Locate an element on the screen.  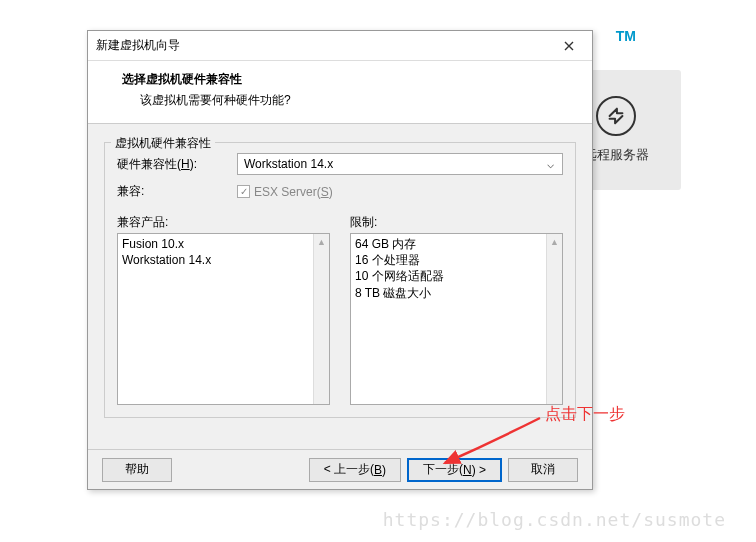
wizard-header: 选择虚拟机硬件兼容性 该虚拟机需要何种硬件功能? is located at coordinates (340, 92).